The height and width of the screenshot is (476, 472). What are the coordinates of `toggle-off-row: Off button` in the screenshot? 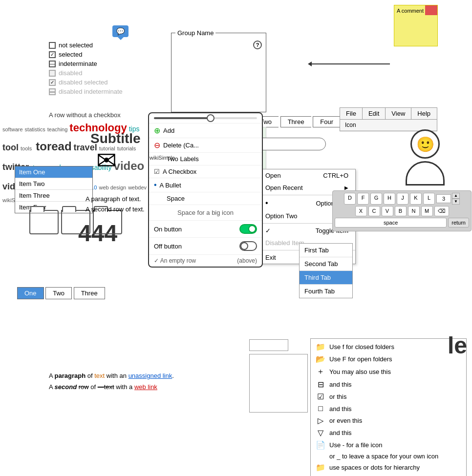 It's located at (205, 246).